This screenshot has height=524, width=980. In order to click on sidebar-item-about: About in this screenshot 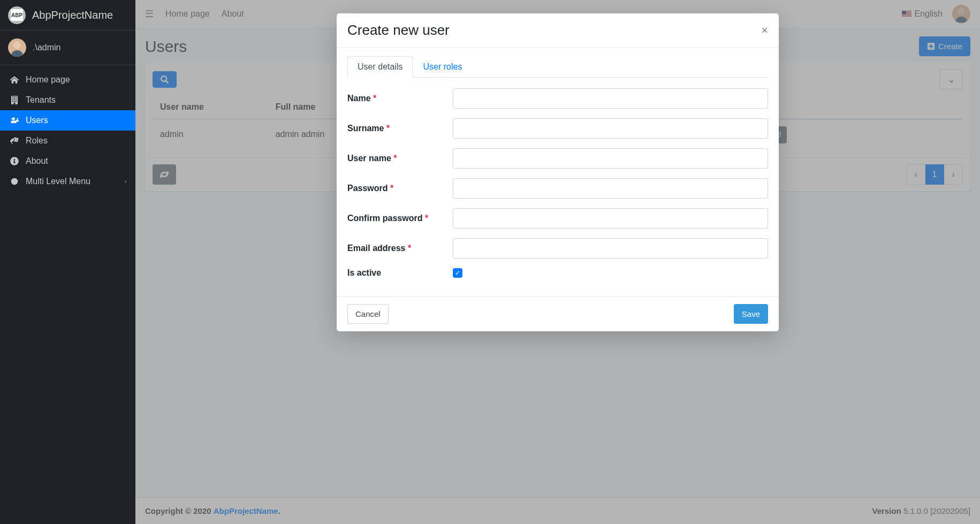, I will do `click(67, 161)`.